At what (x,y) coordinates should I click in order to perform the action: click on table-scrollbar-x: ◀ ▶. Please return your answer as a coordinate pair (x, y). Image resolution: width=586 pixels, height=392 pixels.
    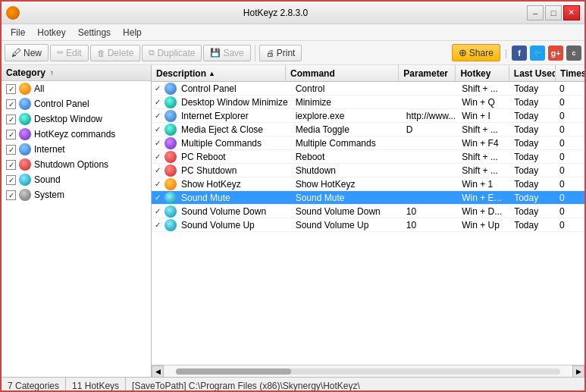
    Looking at the image, I should click on (368, 371).